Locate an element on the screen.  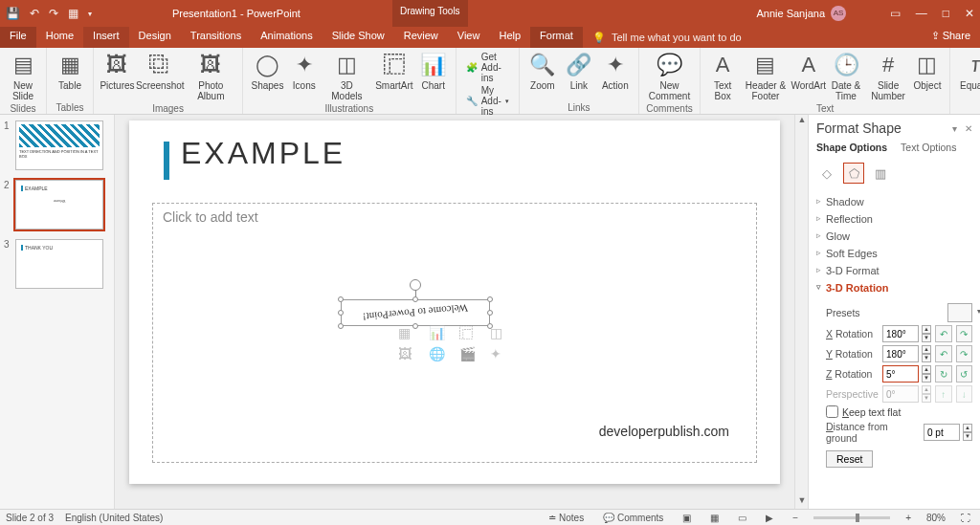
table-button: ▦Table is located at coordinates (70, 71).